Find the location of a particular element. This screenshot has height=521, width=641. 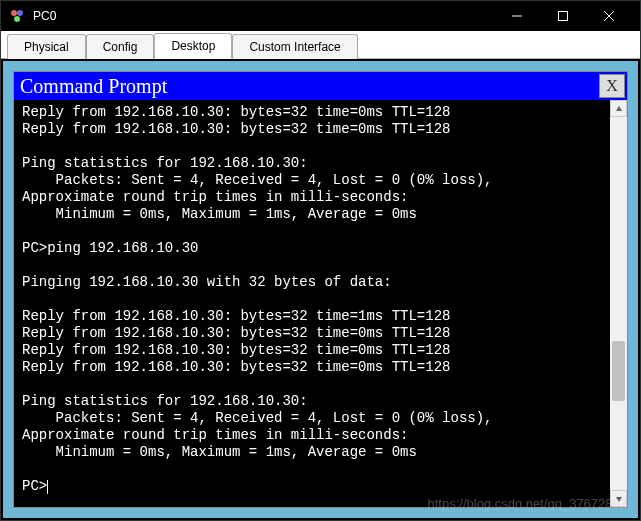

tab-label: Custom Interface is located at coordinates (294, 47).